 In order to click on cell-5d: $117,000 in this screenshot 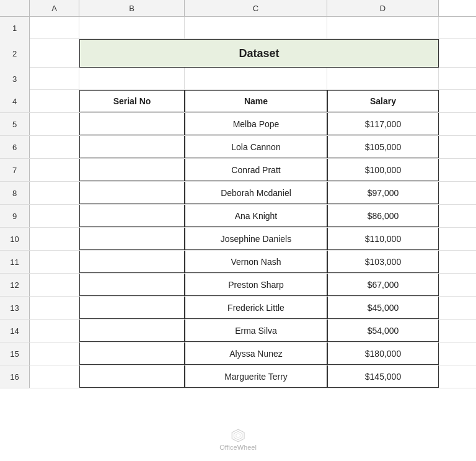, I will do `click(383, 124)`.